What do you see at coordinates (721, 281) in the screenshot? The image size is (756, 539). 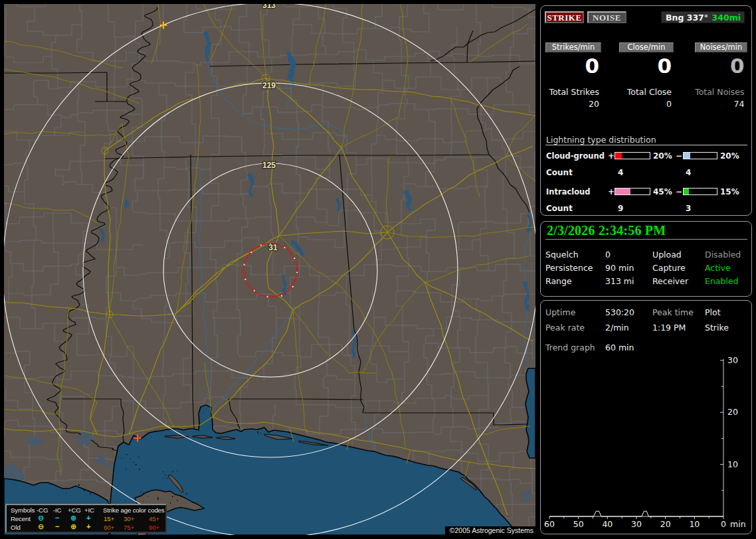 I see `receiver-value: Enabled` at bounding box center [721, 281].